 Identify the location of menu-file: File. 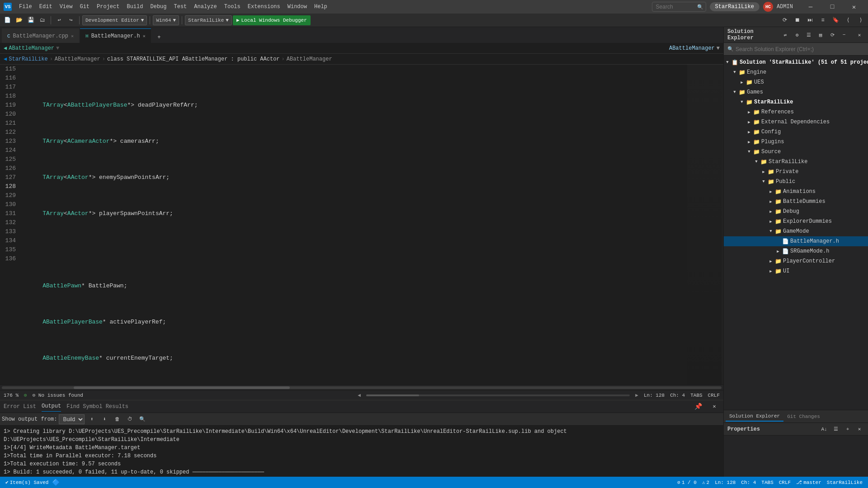
(25, 7).